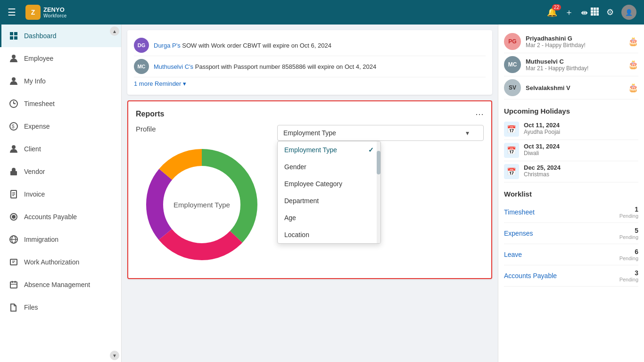 The height and width of the screenshot is (362, 644). I want to click on hamburger-menu: ☰, so click(12, 12).